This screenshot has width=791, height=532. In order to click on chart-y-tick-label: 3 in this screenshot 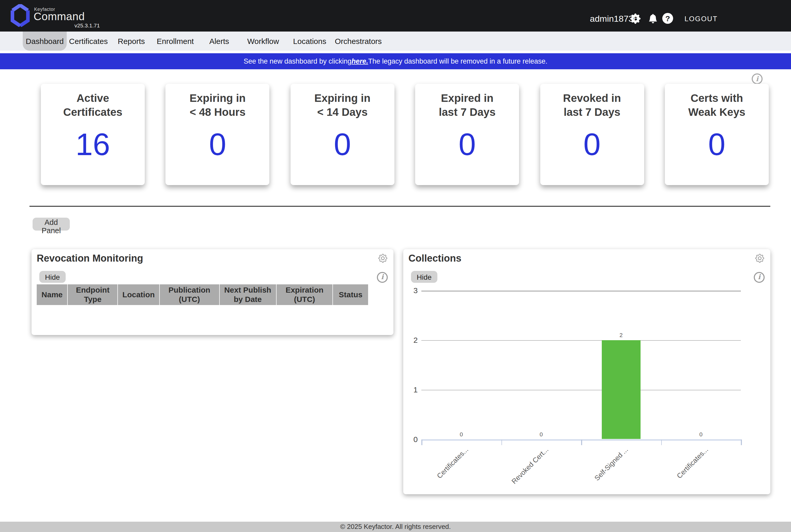, I will do `click(410, 290)`.